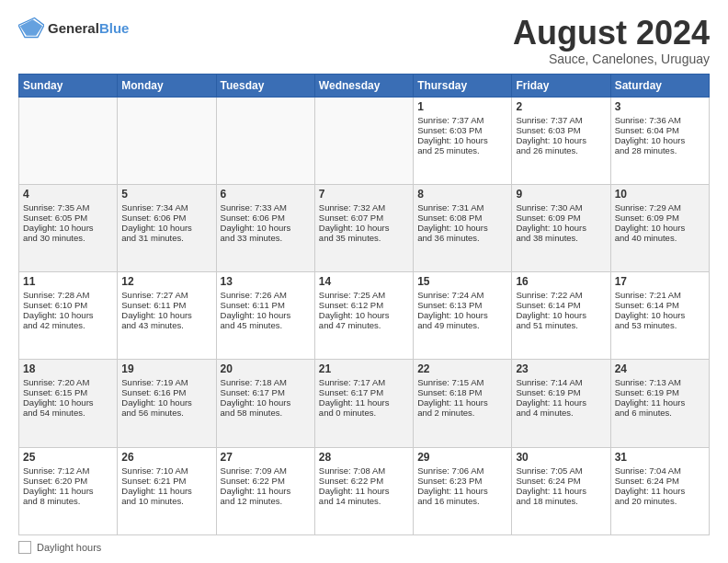 The image size is (728, 563). What do you see at coordinates (265, 316) in the screenshot?
I see `table-row: 13Sunrise: 7:26 AMSunset: 6:11 PMDayligh…` at bounding box center [265, 316].